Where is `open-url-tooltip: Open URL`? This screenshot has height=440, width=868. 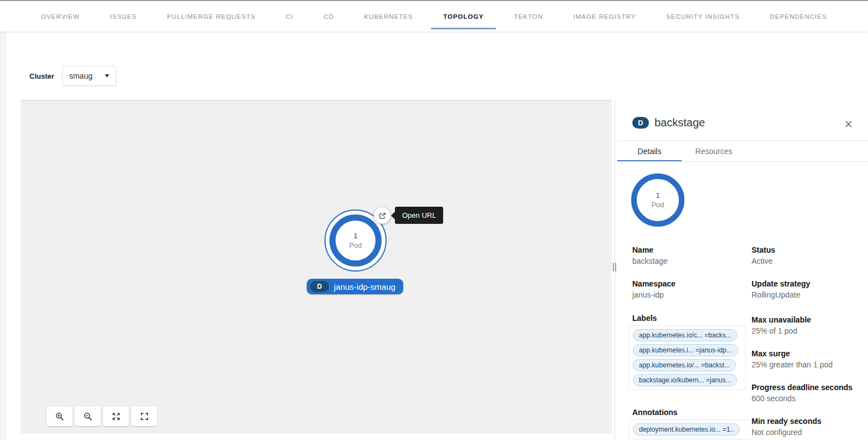
open-url-tooltip: Open URL is located at coordinates (419, 215).